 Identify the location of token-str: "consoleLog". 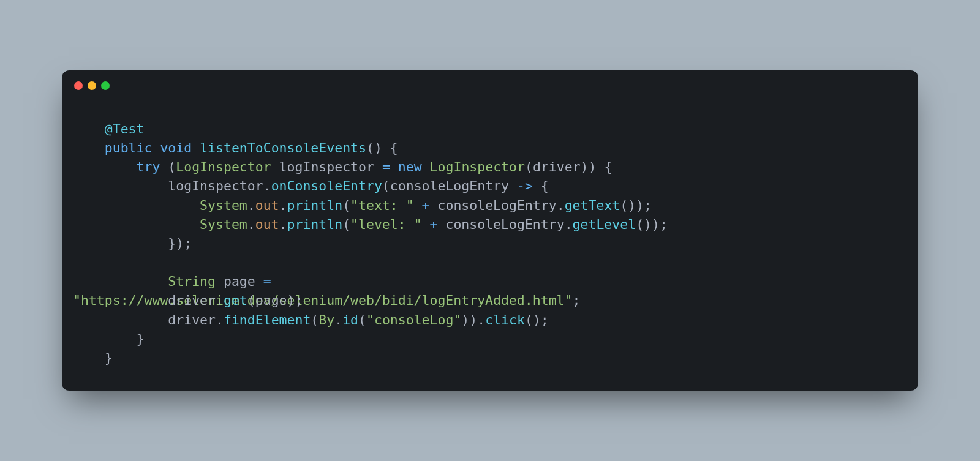
(414, 320).